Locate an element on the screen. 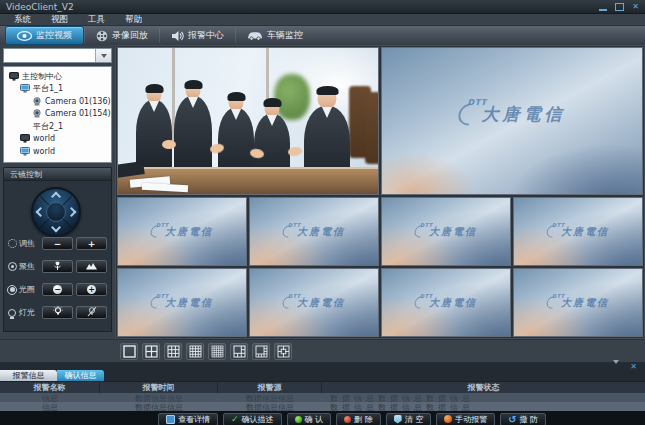  camera-icon is located at coordinates (37, 102).